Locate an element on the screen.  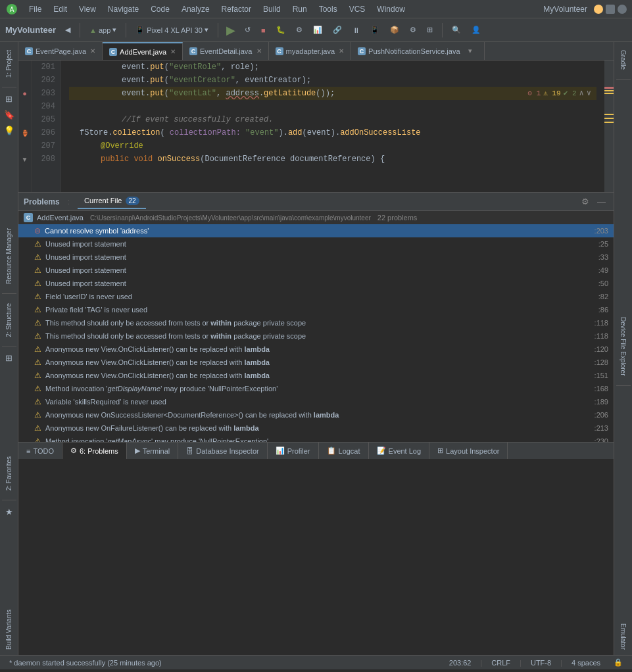
search-button: 🔍 is located at coordinates (456, 30).